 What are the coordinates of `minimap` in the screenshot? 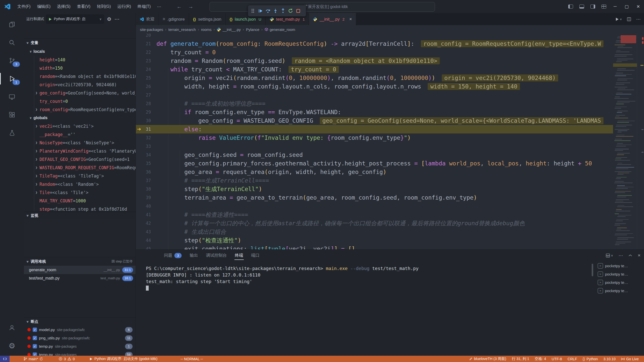 It's located at (625, 142).